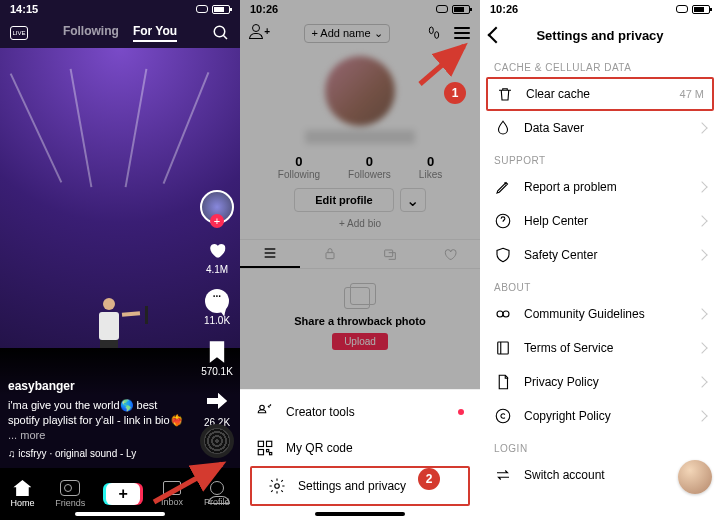 This screenshot has height=520, width=720. What do you see at coordinates (22, 494) in the screenshot?
I see `nav-home: Home` at bounding box center [22, 494].